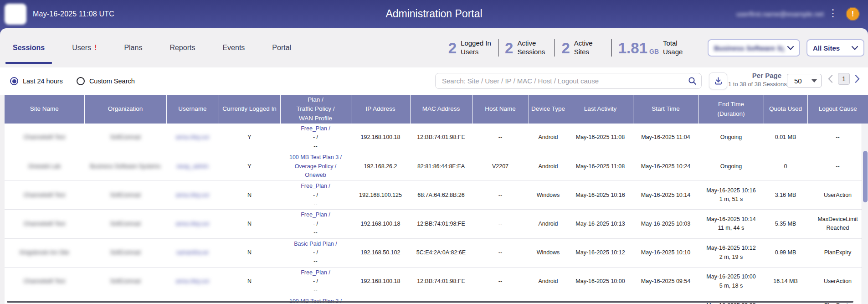 The width and height of the screenshot is (868, 304). Describe the element at coordinates (315, 167) in the screenshot. I see `plan-link: Overage Policy /` at that location.